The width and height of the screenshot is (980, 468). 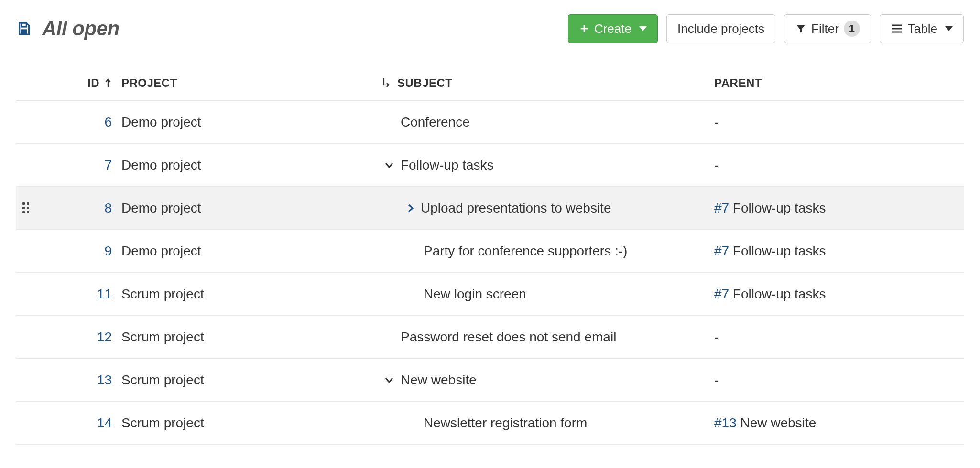 What do you see at coordinates (78, 380) in the screenshot?
I see `cell-id: 13` at bounding box center [78, 380].